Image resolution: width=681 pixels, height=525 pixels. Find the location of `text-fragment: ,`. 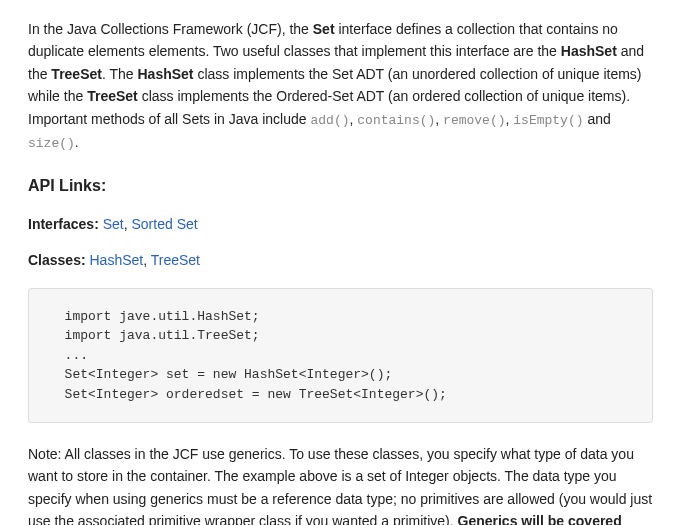

text-fragment: , is located at coordinates (439, 119).